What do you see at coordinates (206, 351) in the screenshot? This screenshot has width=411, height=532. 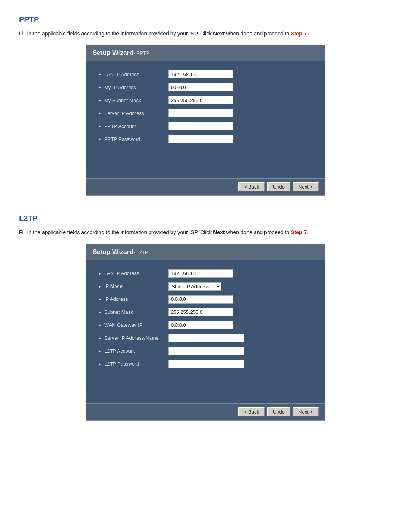 I see `l2tp-account-input` at bounding box center [206, 351].